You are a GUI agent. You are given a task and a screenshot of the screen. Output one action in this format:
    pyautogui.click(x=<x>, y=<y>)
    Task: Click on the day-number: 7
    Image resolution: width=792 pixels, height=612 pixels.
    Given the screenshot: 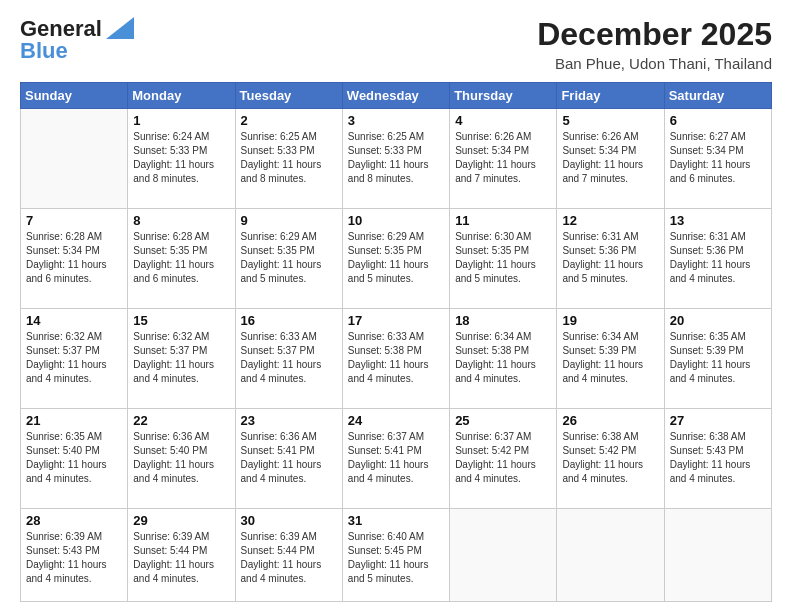 What is the action you would take?
    pyautogui.click(x=74, y=220)
    